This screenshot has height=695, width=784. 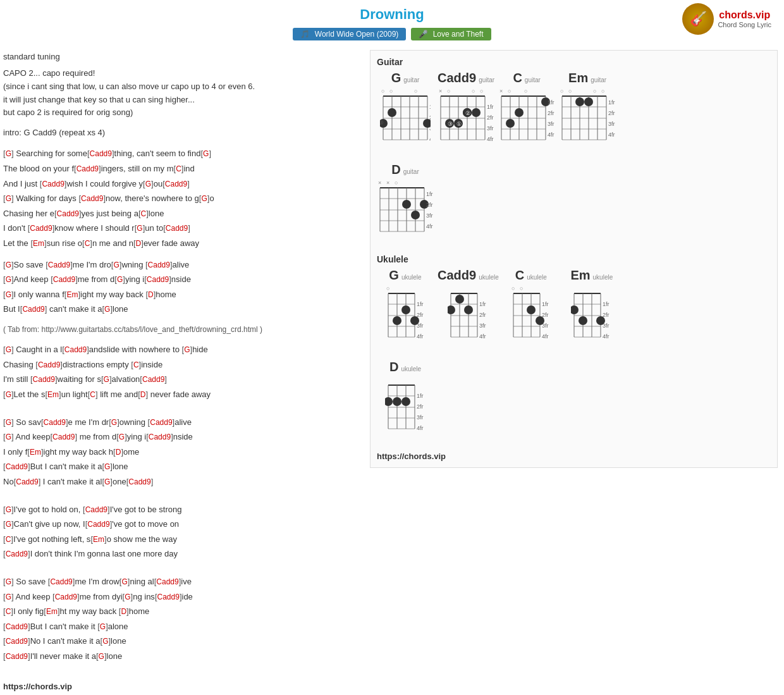 What do you see at coordinates (531, 311) in the screenshot?
I see `chord-diagram-C-ukulele: C ukulele ○ ○` at bounding box center [531, 311].